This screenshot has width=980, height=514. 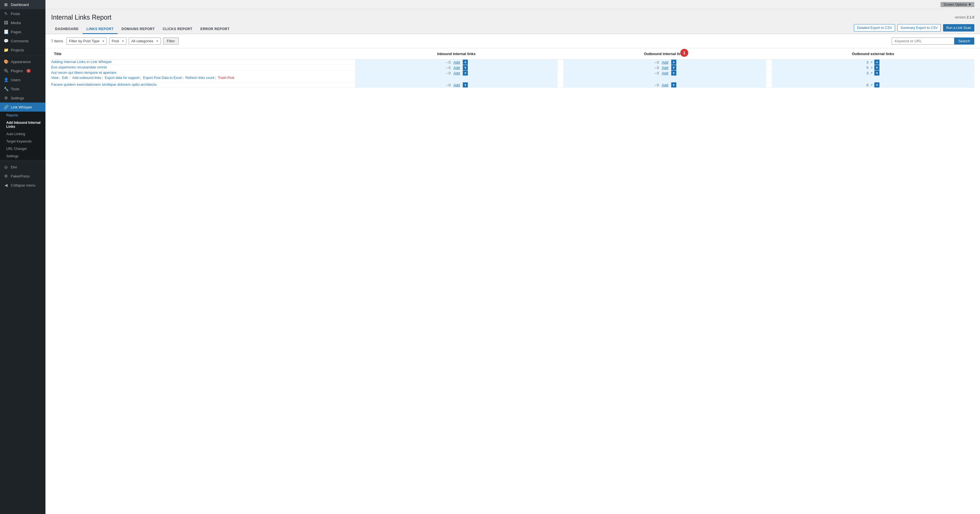 I want to click on summary-export-button: Summary Export to CSV, so click(x=919, y=28).